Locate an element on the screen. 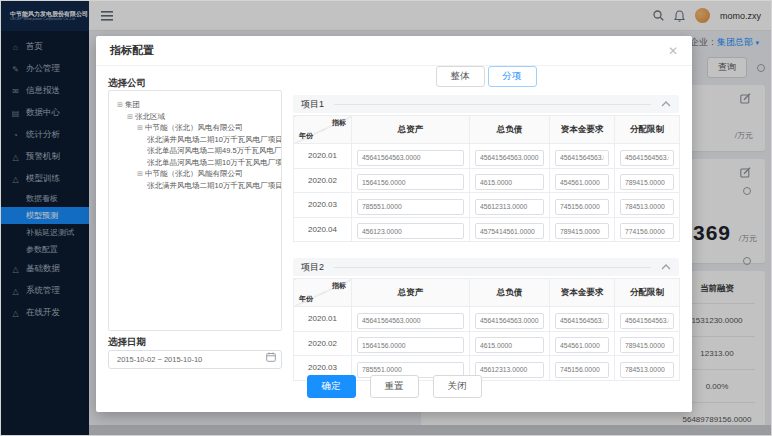 This screenshot has width=772, height=436. tab-by-item: 分项 is located at coordinates (512, 76).